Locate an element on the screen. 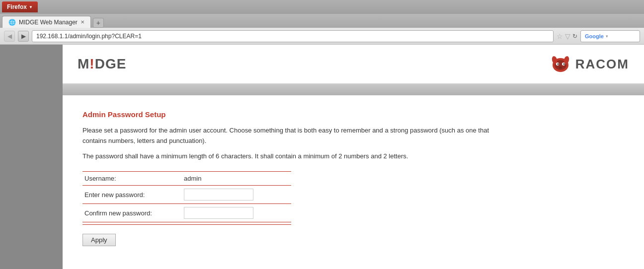 The height and width of the screenshot is (269, 644). tab-bar: 🌐 MIDGE Web Manager ✕ + is located at coordinates (322, 21).